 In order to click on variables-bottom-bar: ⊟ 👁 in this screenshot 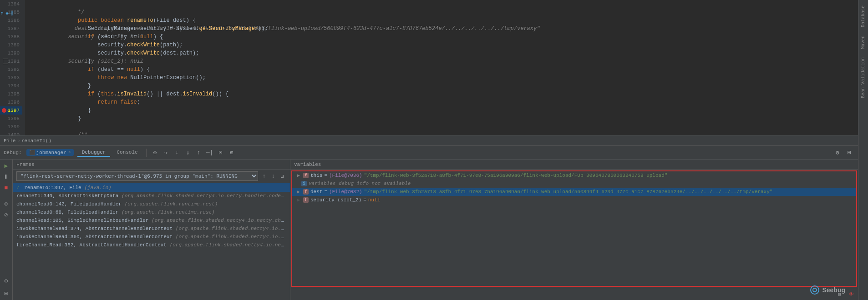, I will do `click(574, 294)`.